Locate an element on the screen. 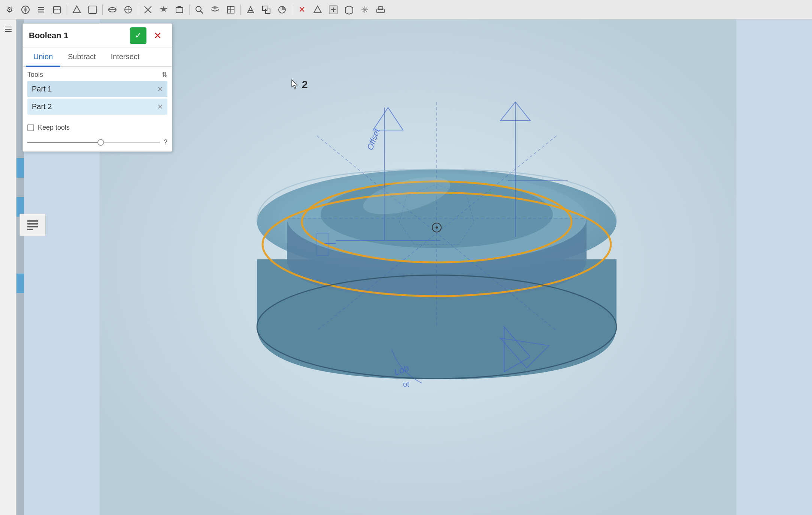 This screenshot has height=515, width=812. tab-intersect: Intersect is located at coordinates (125, 57).